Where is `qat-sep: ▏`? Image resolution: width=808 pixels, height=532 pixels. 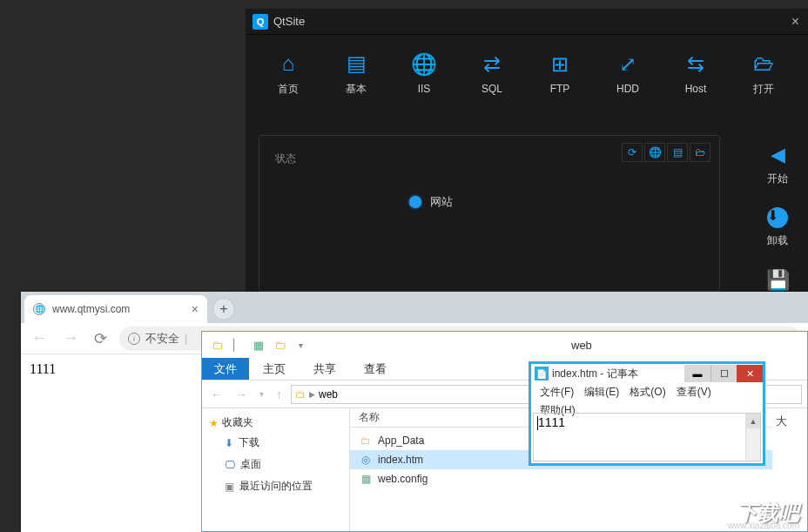 qat-sep: ▏ is located at coordinates (238, 345).